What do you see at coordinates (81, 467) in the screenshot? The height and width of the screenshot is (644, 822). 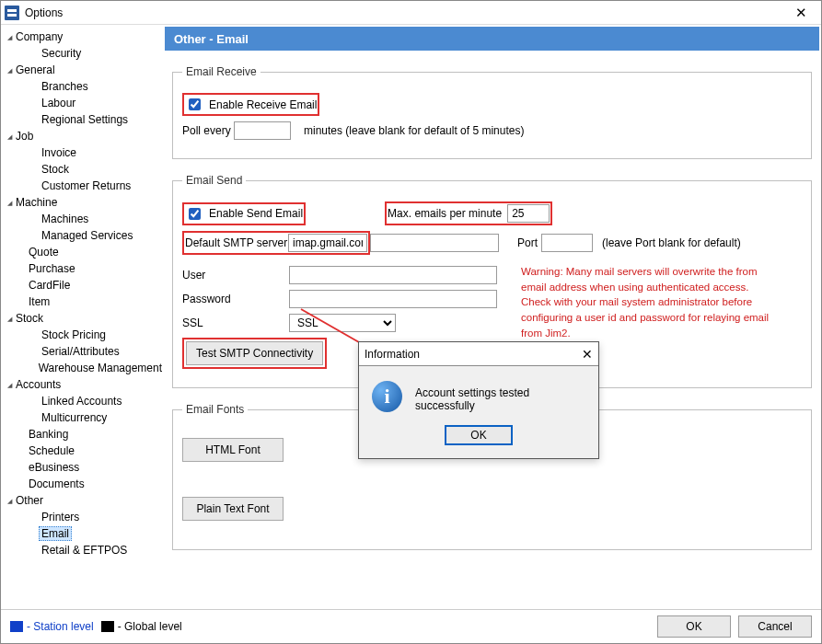 I see `tree-item: eBusiness` at bounding box center [81, 467].